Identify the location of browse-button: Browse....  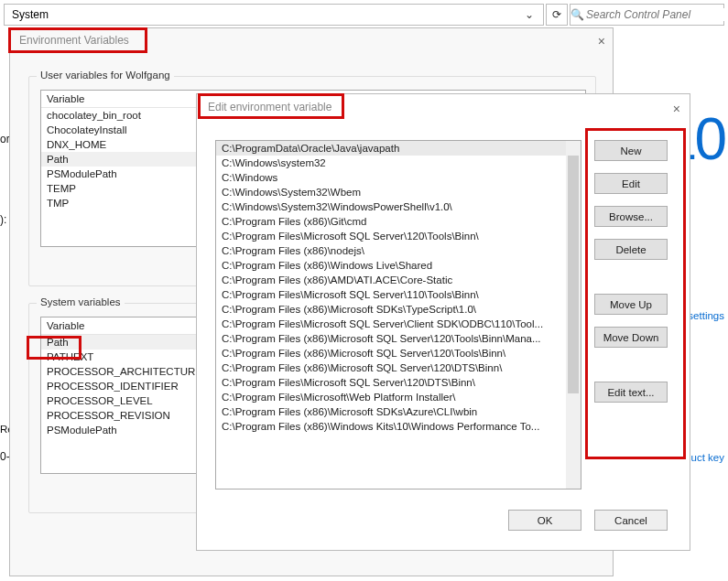
(631, 216).